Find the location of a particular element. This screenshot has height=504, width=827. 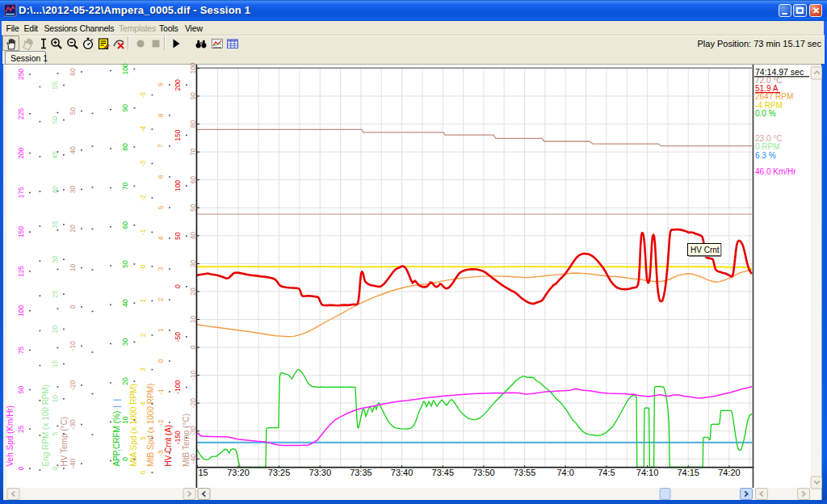

svg-text: 7 is located at coordinates (161, 145).